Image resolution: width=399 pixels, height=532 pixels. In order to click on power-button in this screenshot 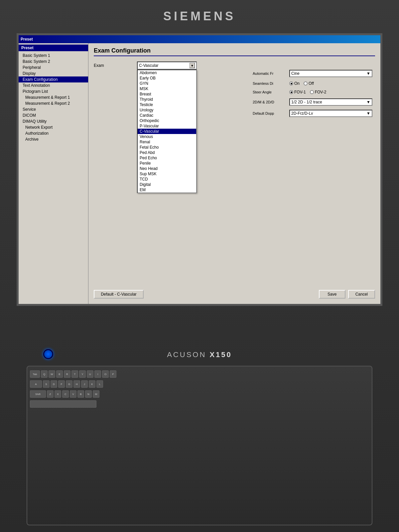, I will do `click(48, 354)`.